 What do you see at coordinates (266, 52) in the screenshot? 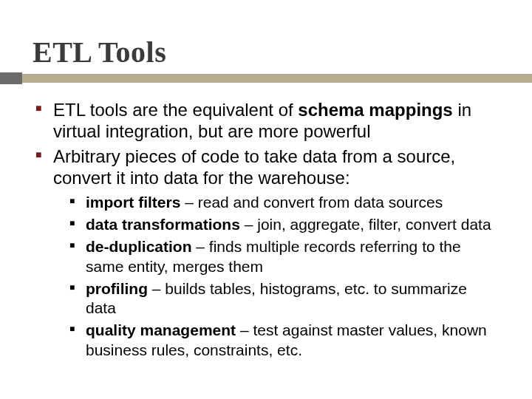
I see `slide-title: ETL Tools` at bounding box center [266, 52].